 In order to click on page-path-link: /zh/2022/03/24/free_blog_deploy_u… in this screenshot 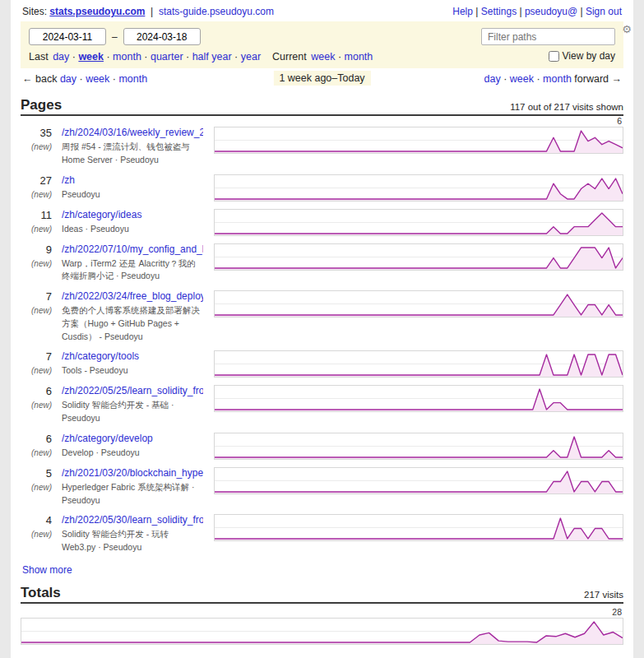, I will do `click(132, 296)`.